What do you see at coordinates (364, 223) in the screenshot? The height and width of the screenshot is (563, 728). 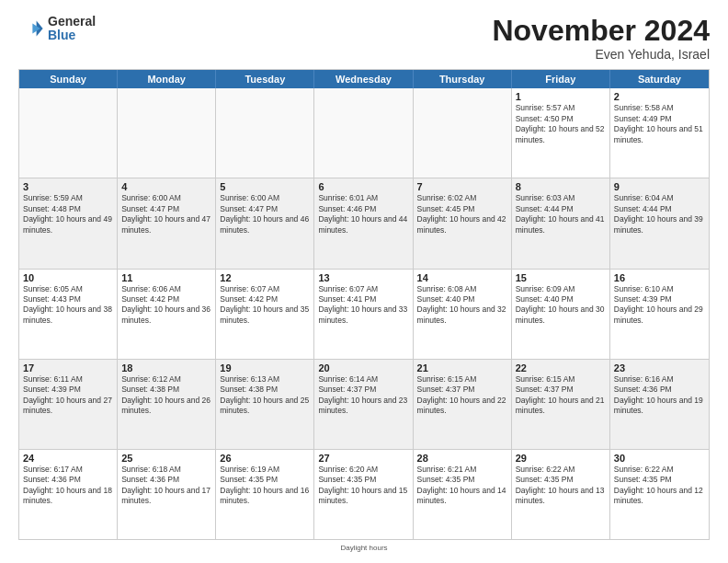 I see `day-cell-6: 6Sunrise: 6:01 AM Sunset: 4:46 PM Daylig…` at bounding box center [364, 223].